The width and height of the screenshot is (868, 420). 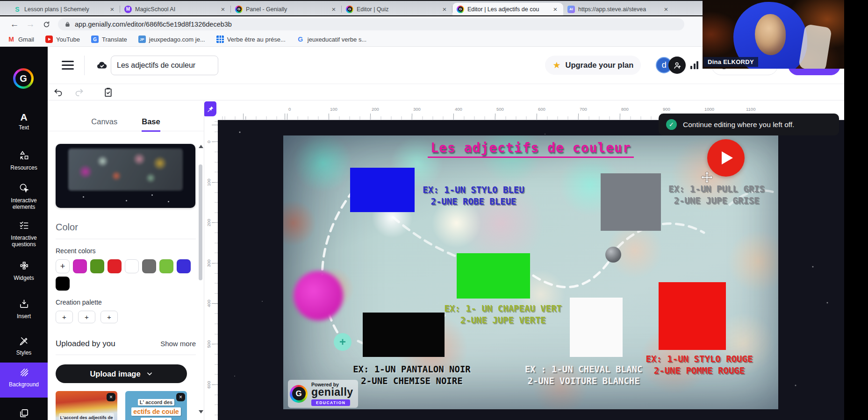 I want to click on url-field: app.genially.com/editor/686f6c5e19d8f132…, so click(x=371, y=24).